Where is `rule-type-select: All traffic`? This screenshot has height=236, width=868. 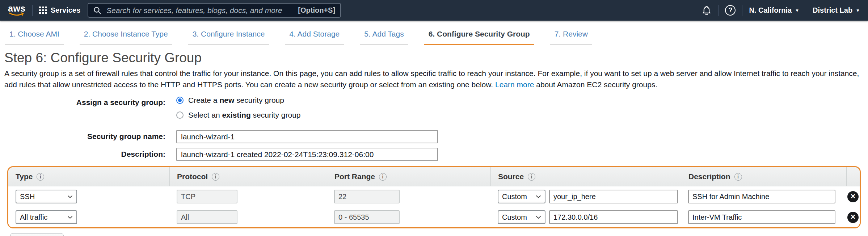 rule-type-select: All traffic is located at coordinates (46, 217).